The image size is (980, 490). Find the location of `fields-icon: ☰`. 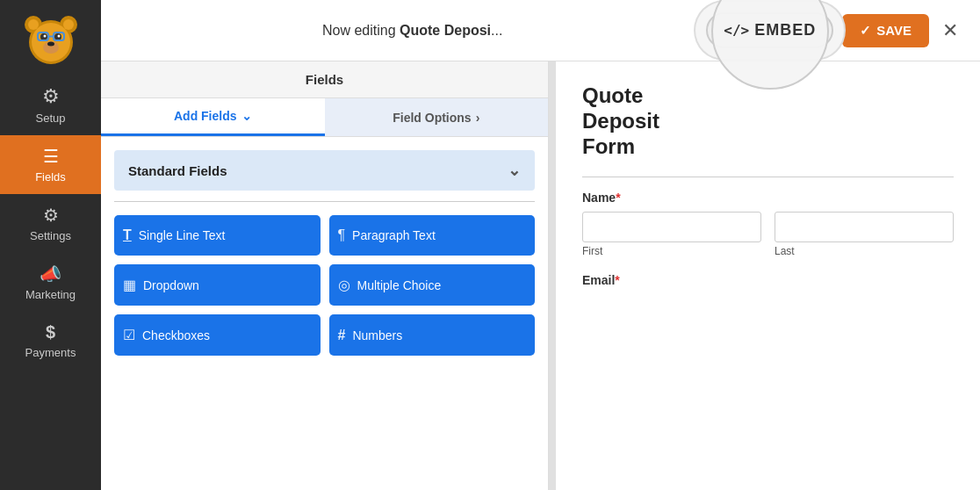

fields-icon: ☰ is located at coordinates (51, 156).